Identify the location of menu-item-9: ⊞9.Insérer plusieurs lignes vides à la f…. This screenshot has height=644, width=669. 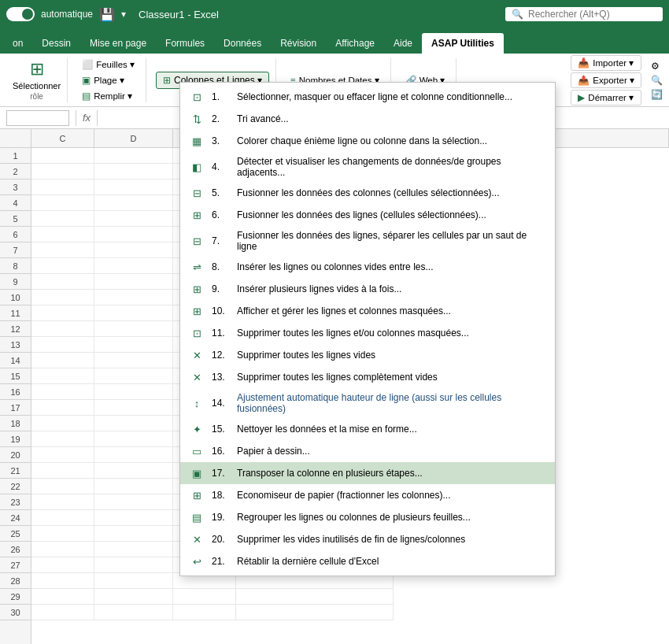
(368, 289).